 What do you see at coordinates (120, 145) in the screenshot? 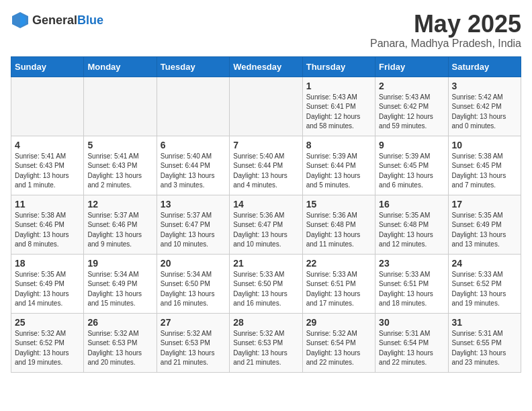
I see `day-number: 5` at bounding box center [120, 145].